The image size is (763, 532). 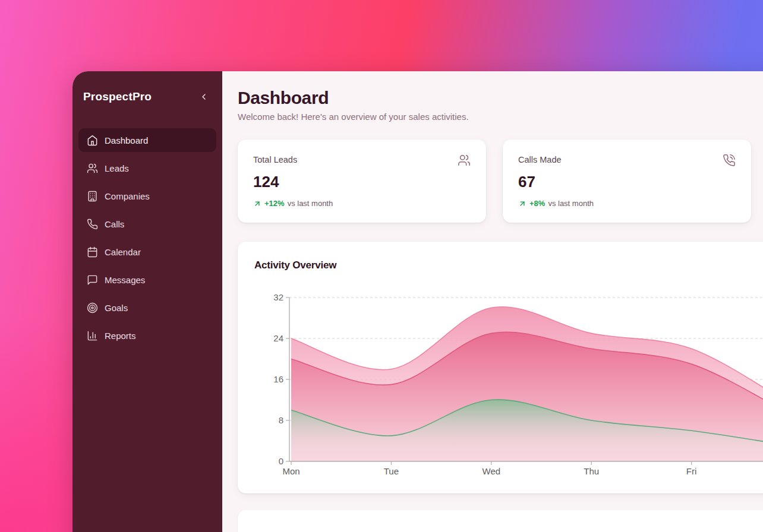 I want to click on svg-text: Fri, so click(x=692, y=471).